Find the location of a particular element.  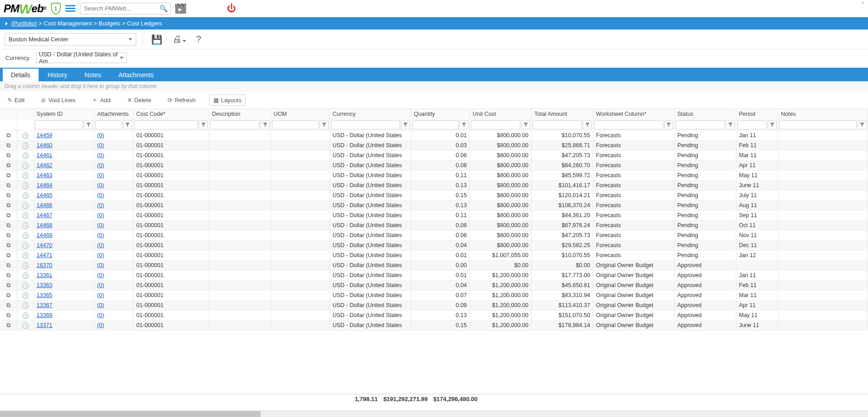

menu-icon is located at coordinates (70, 8).